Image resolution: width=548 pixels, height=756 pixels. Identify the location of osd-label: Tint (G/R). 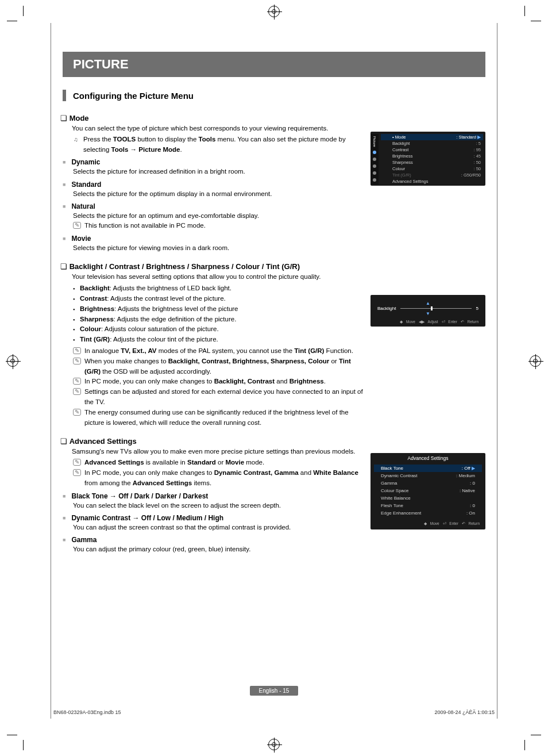
(402, 175).